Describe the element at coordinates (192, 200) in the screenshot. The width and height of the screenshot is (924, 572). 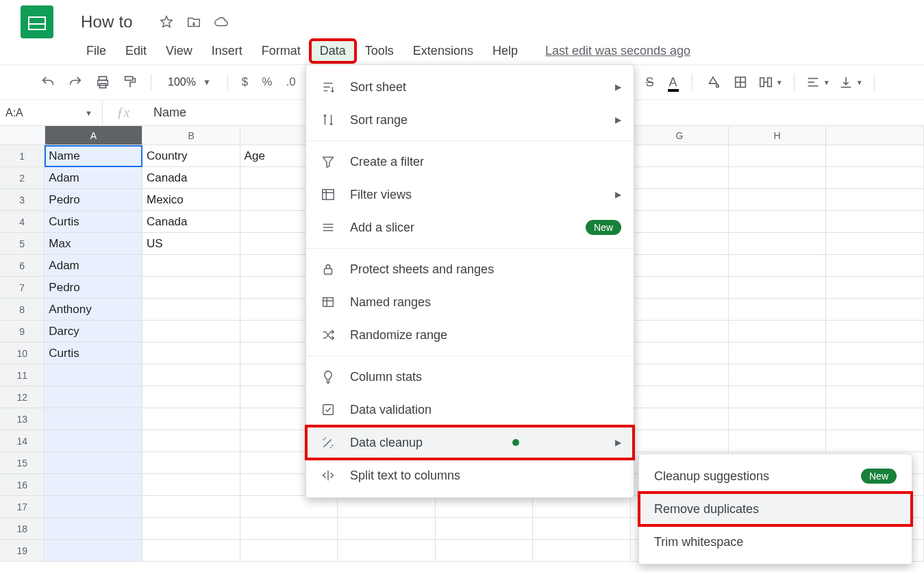
I see `cell: Mexico` at that location.